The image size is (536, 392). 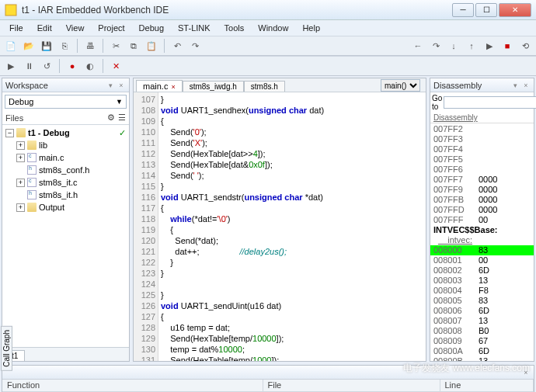 What do you see at coordinates (482, 331) in the screenshot?
I see `disasm-row: 008008B0` at bounding box center [482, 331].